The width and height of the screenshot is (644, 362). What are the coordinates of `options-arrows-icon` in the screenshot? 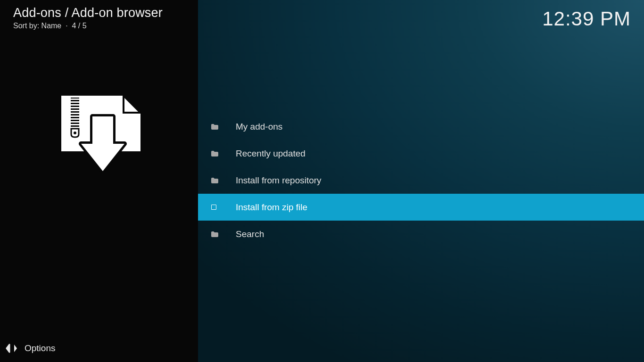 It's located at (12, 348).